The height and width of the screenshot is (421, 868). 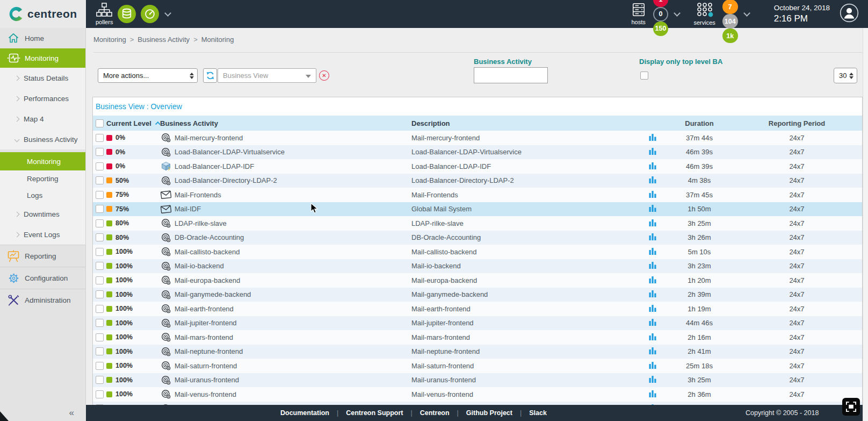 What do you see at coordinates (286, 124) in the screenshot?
I see `column-business-activity: Business Activity` at bounding box center [286, 124].